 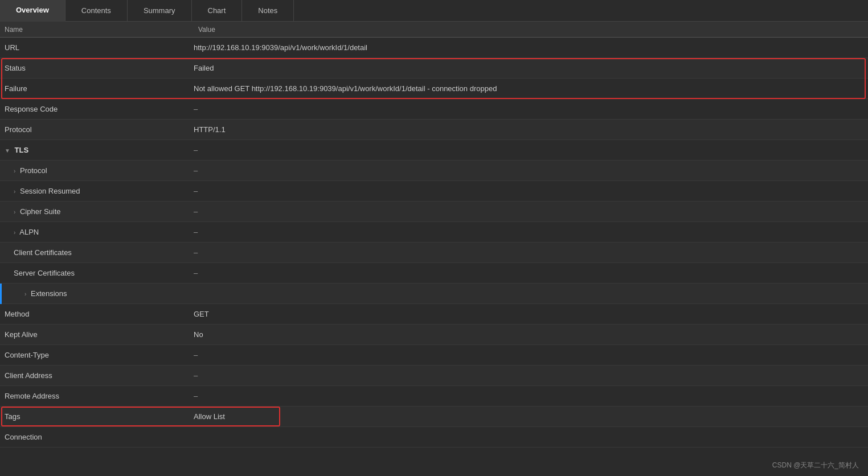 What do you see at coordinates (434, 191) in the screenshot?
I see `table-row: › Session Resumed –` at bounding box center [434, 191].